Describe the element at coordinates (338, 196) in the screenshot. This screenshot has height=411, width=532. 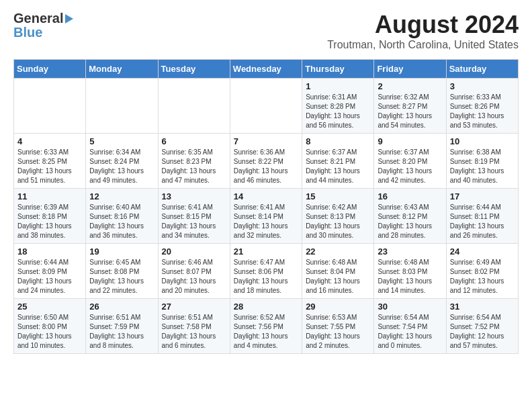
I see `day-number: 15` at that location.